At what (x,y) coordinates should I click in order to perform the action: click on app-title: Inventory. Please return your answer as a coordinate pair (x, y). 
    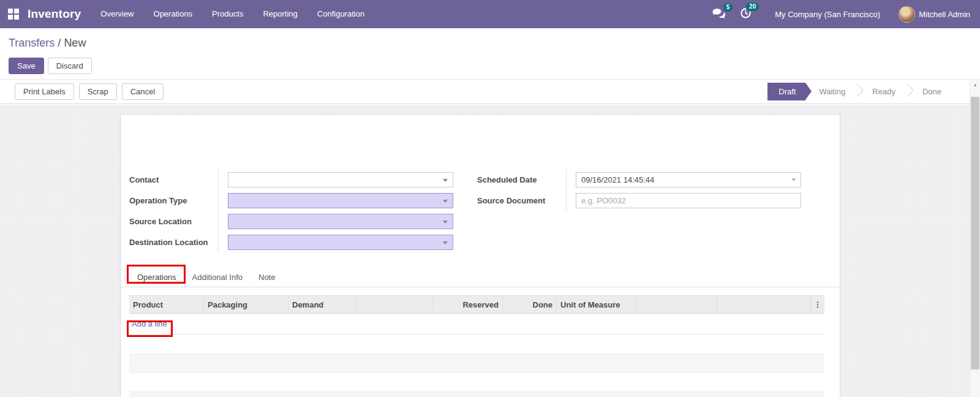
    Looking at the image, I should click on (54, 14).